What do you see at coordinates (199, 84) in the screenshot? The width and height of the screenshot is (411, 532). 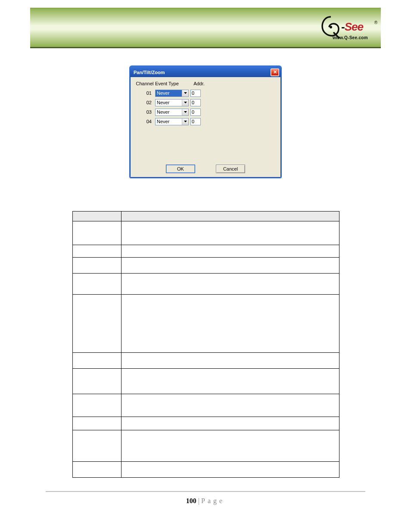 I see `header-addr: Addr.` at bounding box center [199, 84].